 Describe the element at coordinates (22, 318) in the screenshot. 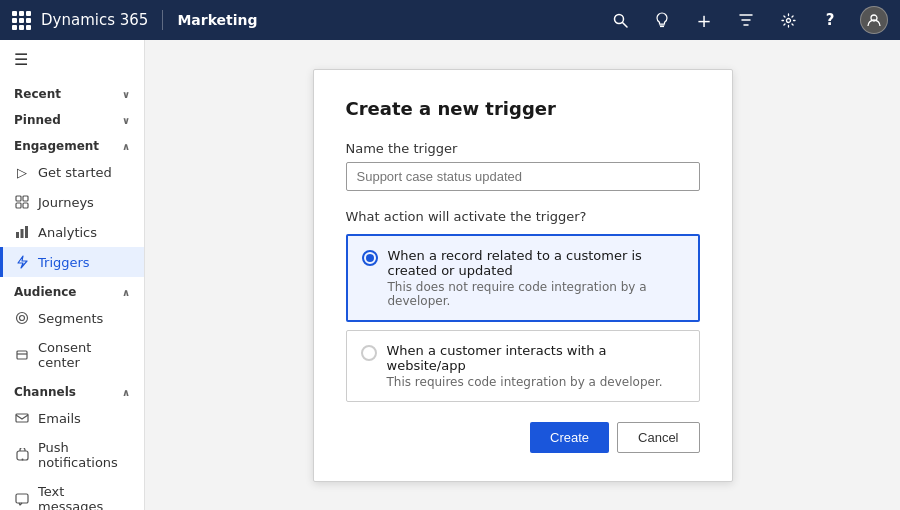

I see `segments-icon` at that location.